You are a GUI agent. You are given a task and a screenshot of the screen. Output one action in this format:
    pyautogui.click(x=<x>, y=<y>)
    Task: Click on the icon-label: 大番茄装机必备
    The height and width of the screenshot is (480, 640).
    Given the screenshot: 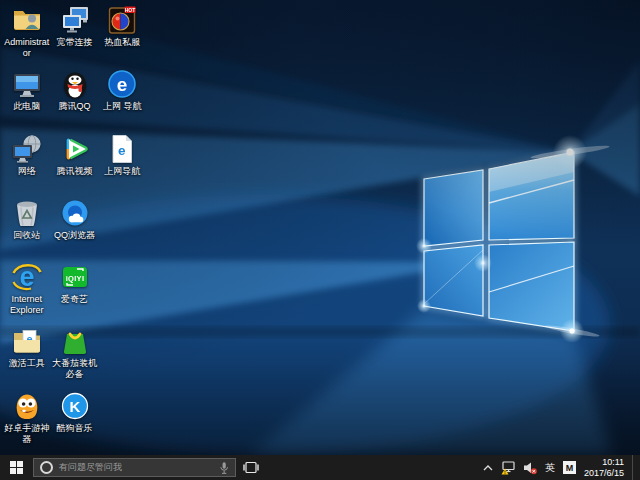 What is the action you would take?
    pyautogui.click(x=75, y=369)
    